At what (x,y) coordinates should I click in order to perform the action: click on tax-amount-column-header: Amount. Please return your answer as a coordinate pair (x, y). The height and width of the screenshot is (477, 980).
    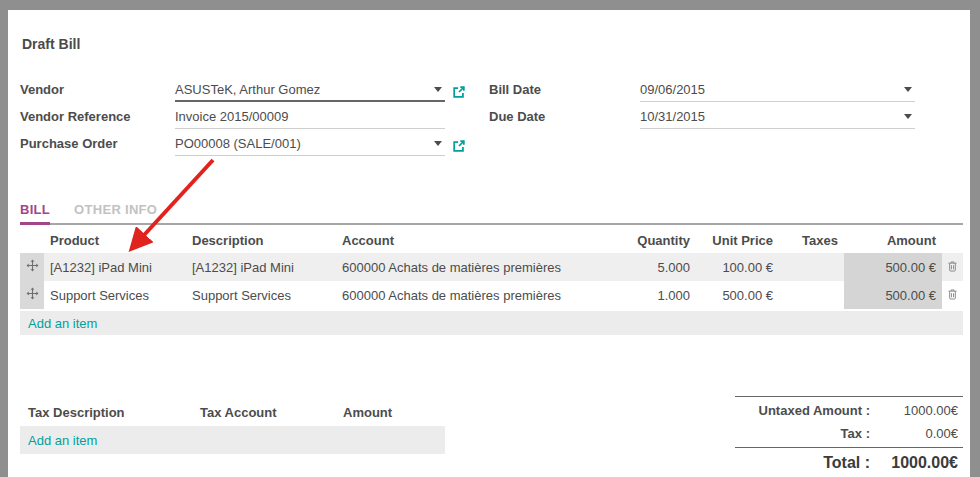
    Looking at the image, I should click on (394, 412).